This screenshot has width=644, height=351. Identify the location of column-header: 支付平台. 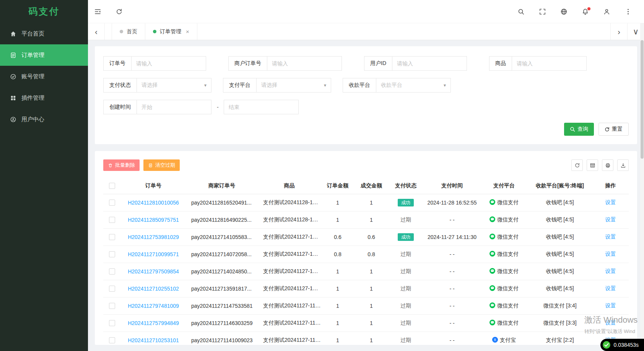
(504, 186).